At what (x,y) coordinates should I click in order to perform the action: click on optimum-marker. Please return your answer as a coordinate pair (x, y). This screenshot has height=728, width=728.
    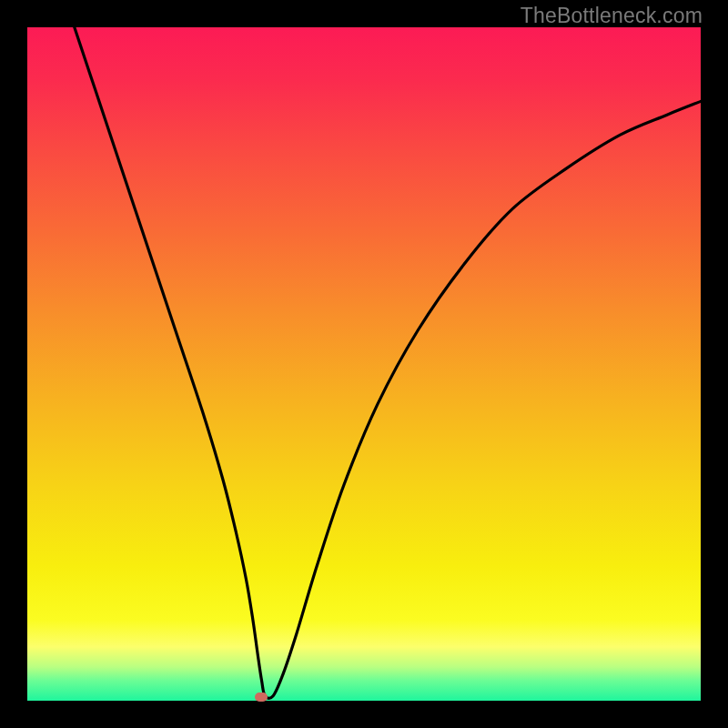
    Looking at the image, I should click on (261, 697).